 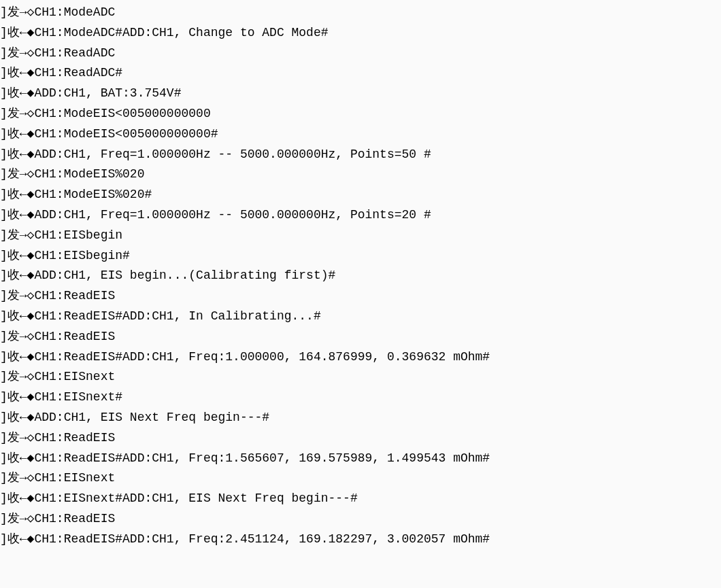 I want to click on log-line: ]发→◇CH1:ModeADC, so click(x=360, y=13).